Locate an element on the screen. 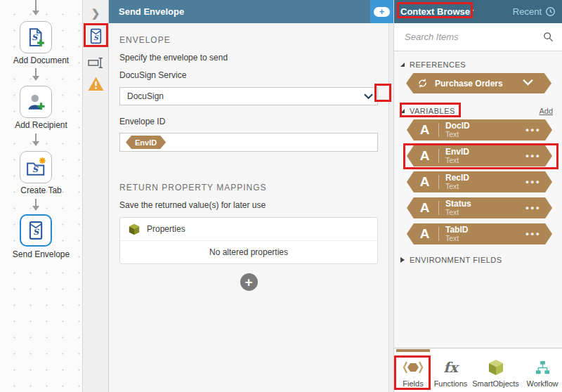  send-envelope-tool-button: S is located at coordinates (96, 36).